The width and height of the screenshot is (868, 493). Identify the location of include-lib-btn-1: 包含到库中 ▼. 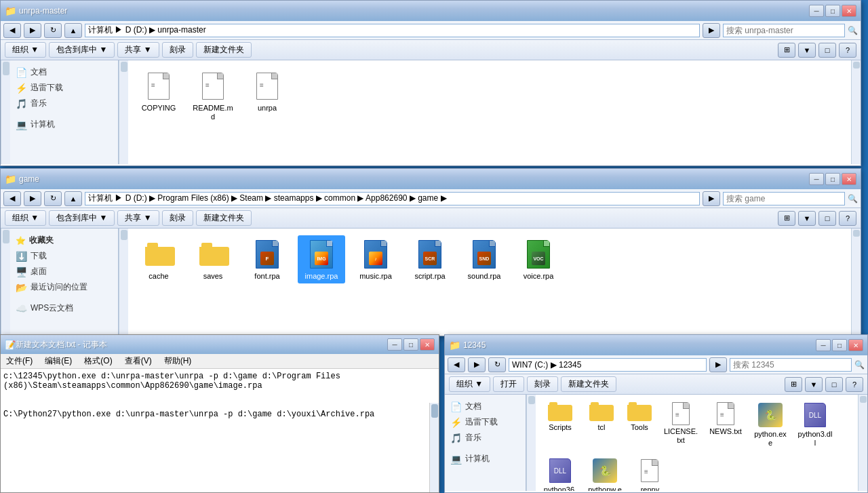
(81, 50).